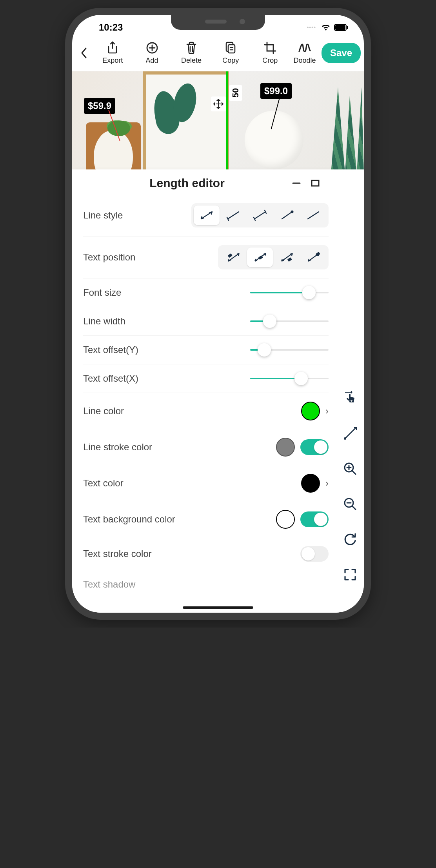 The width and height of the screenshot is (436, 868). I want to click on row-text-bg-color: Text background color, so click(206, 519).